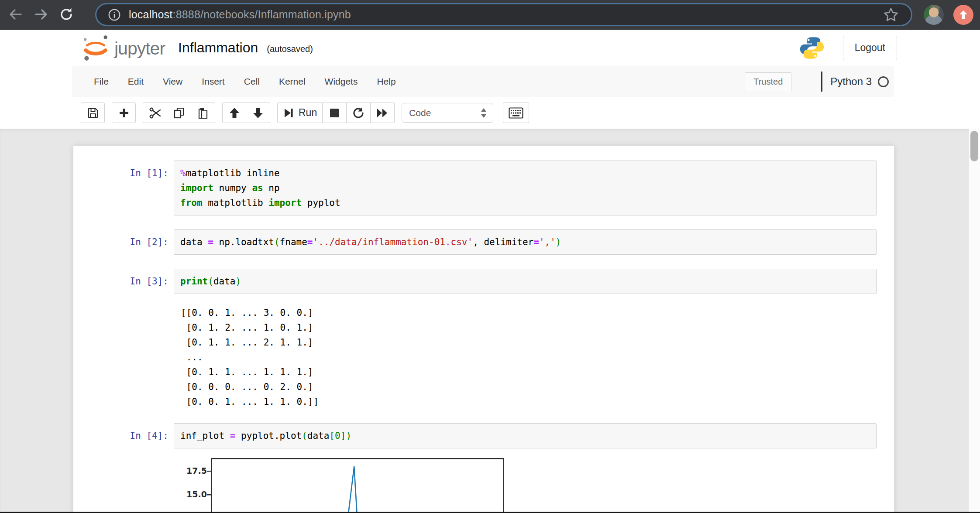 This screenshot has height=513, width=980. What do you see at coordinates (245, 82) in the screenshot?
I see `menu-items: FileEditViewInsertCellKernelWidgetsHelp` at bounding box center [245, 82].